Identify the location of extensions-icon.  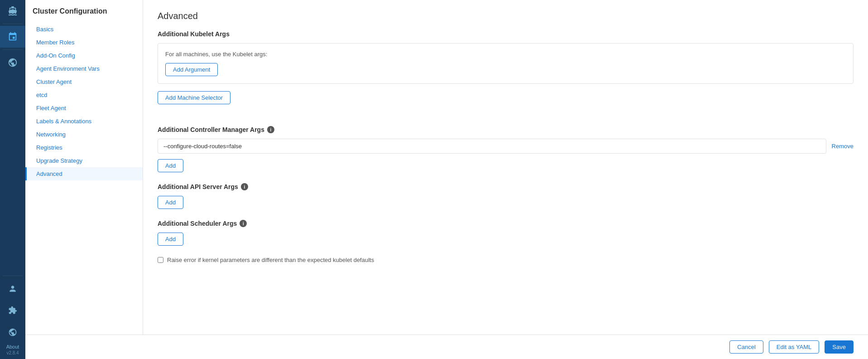
(13, 310).